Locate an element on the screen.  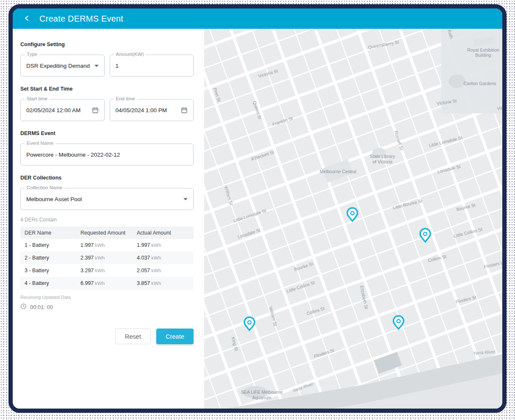
event-name-value: Powercore - Melbourne - 2022-02-12 is located at coordinates (73, 155).